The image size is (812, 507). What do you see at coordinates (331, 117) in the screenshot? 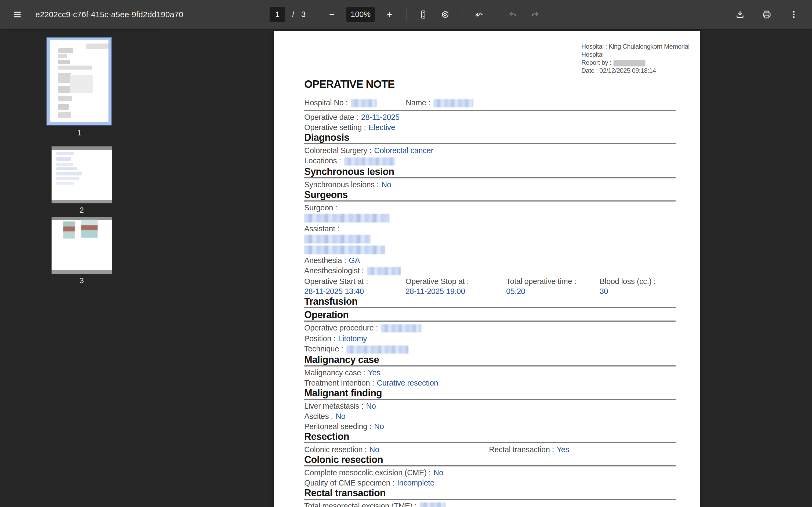
I see `field-label: Operative date :` at bounding box center [331, 117].